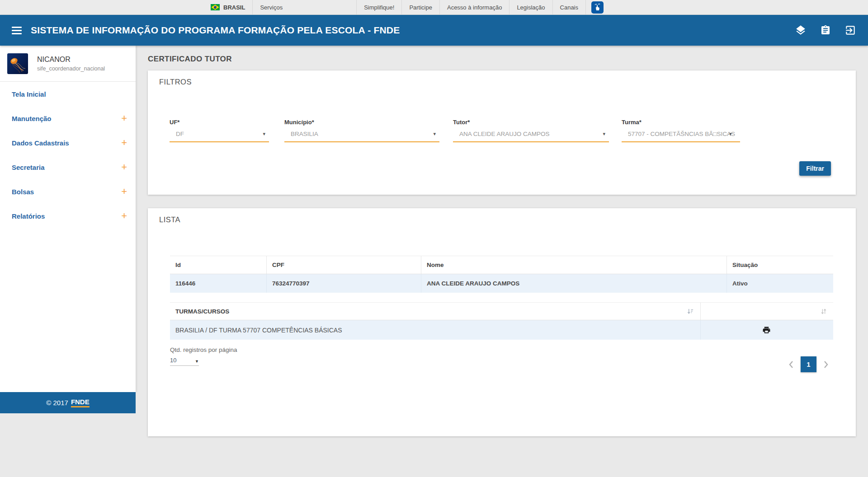  What do you see at coordinates (574, 265) in the screenshot?
I see `column-header-nome: Nome` at bounding box center [574, 265].